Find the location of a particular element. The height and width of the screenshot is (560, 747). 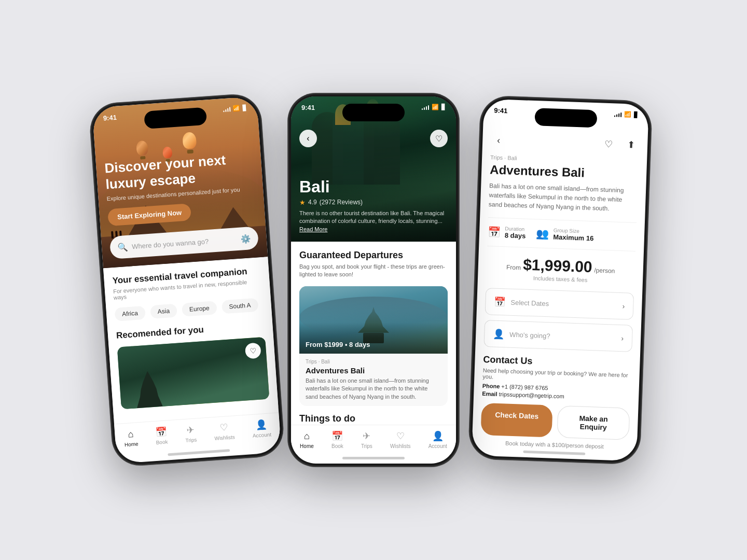

trip-card-bali: From $1999 • 8 days Trips · Bali Adventu… is located at coordinates (374, 346).